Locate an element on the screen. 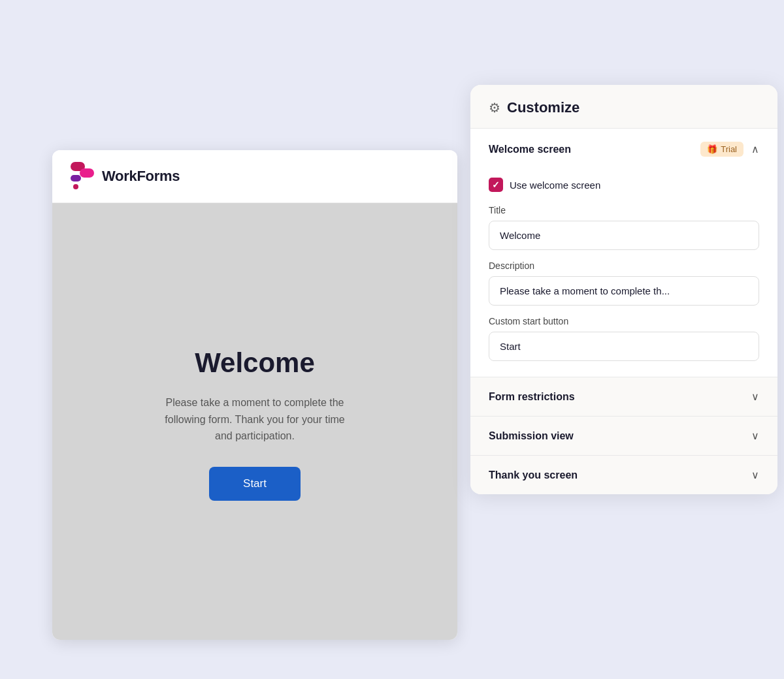 The image size is (784, 679). start-button-input is located at coordinates (624, 346).